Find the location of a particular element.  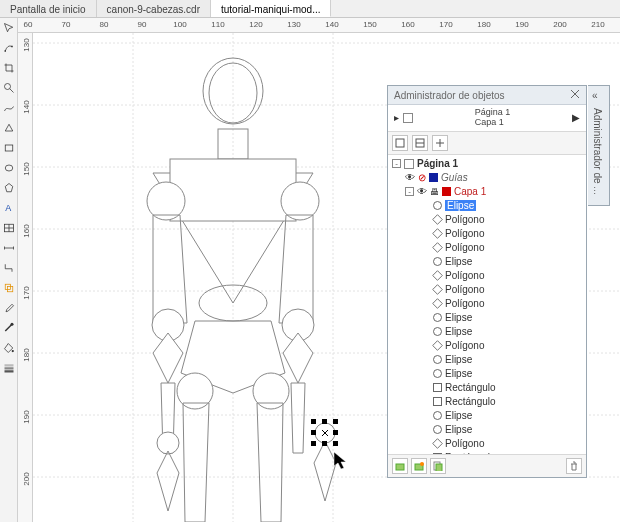

smart-tool-icon is located at coordinates (9, 128).